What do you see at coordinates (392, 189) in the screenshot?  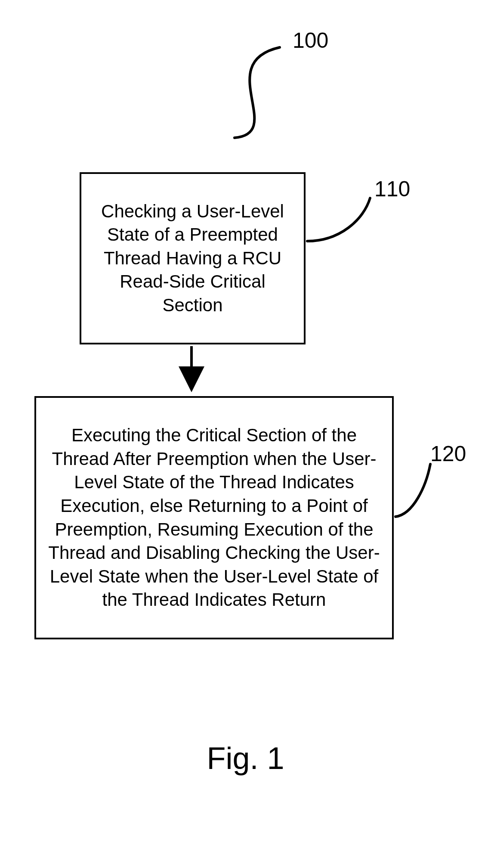 I see `label-110: 110` at bounding box center [392, 189].